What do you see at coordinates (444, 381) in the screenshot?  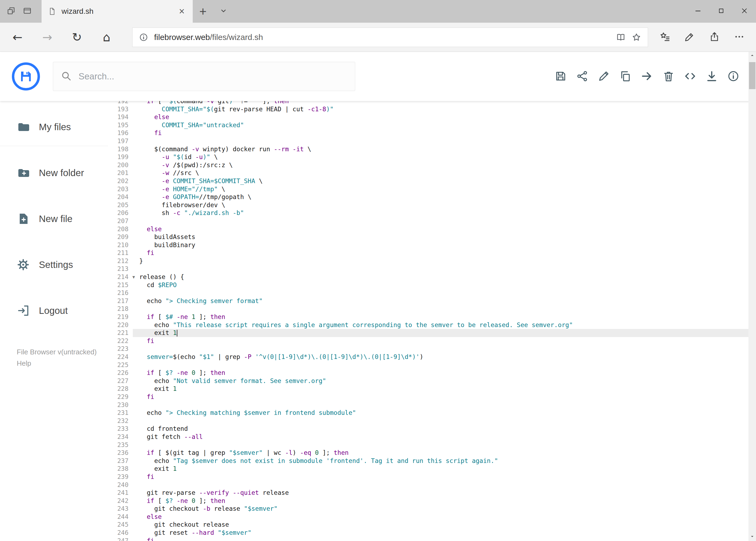 I see `code-text: echo "Not valid semver format. See semve…` at bounding box center [444, 381].